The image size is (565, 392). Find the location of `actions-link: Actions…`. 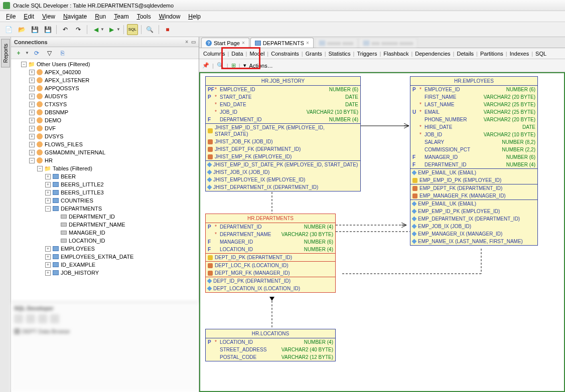

actions-link: Actions… is located at coordinates (261, 66).